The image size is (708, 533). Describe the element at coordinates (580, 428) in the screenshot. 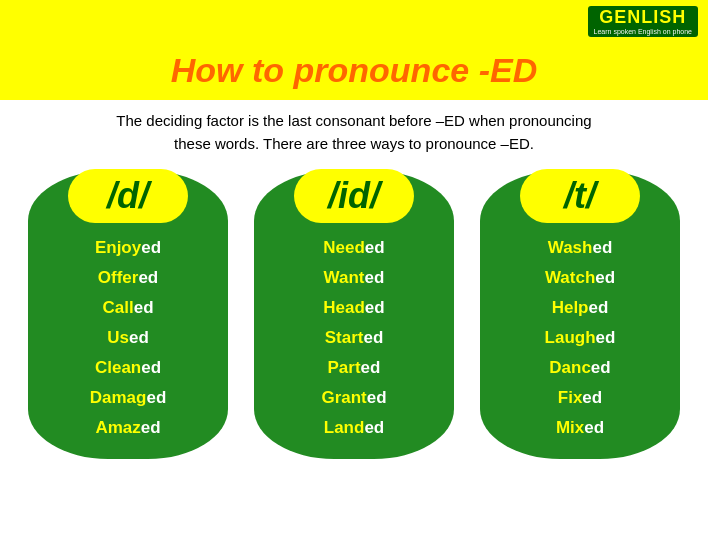

I see `word-t-6: Mixed` at that location.